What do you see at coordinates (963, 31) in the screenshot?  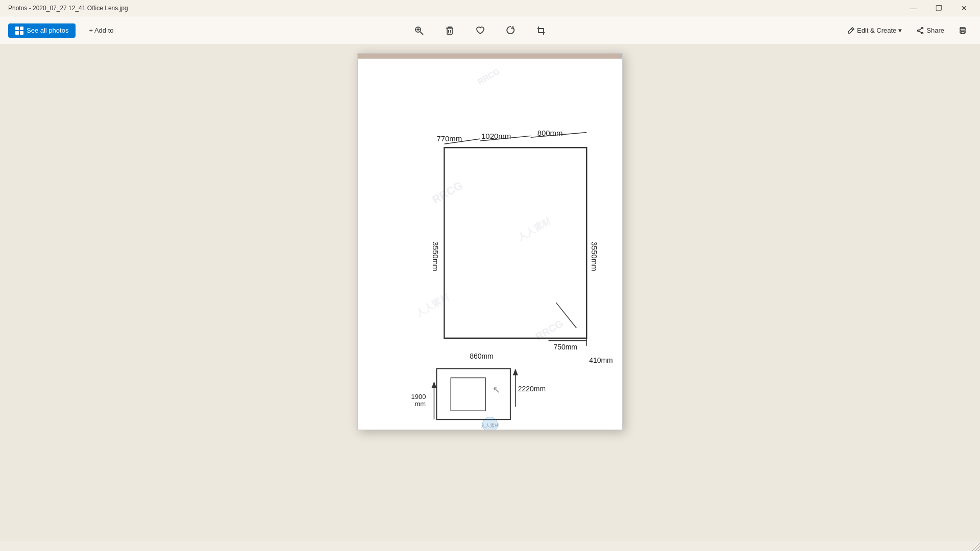 I see `print-icon` at bounding box center [963, 31].